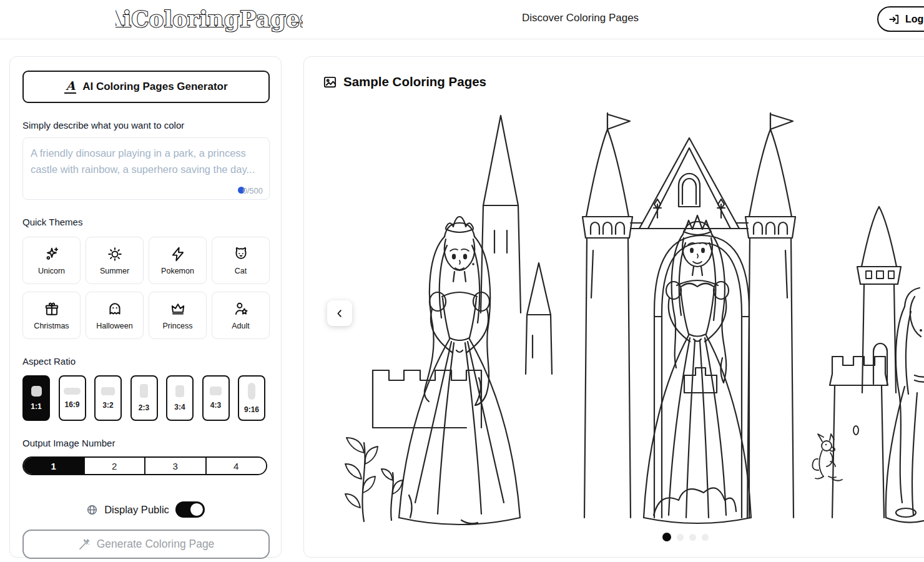 Image resolution: width=924 pixels, height=562 pixels. I want to click on login-label: Login, so click(915, 19).